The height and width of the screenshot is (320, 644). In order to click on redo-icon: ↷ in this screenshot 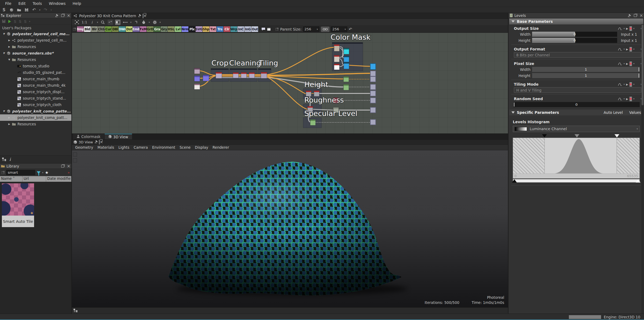, I will do `click(46, 10)`.